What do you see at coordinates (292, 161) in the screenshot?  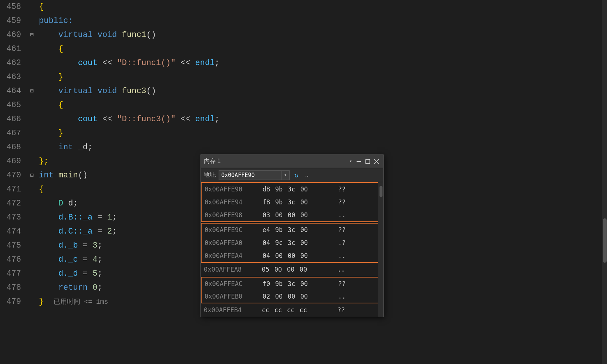 I see `memory-titlebar: 内存 1 ▾` at bounding box center [292, 161].